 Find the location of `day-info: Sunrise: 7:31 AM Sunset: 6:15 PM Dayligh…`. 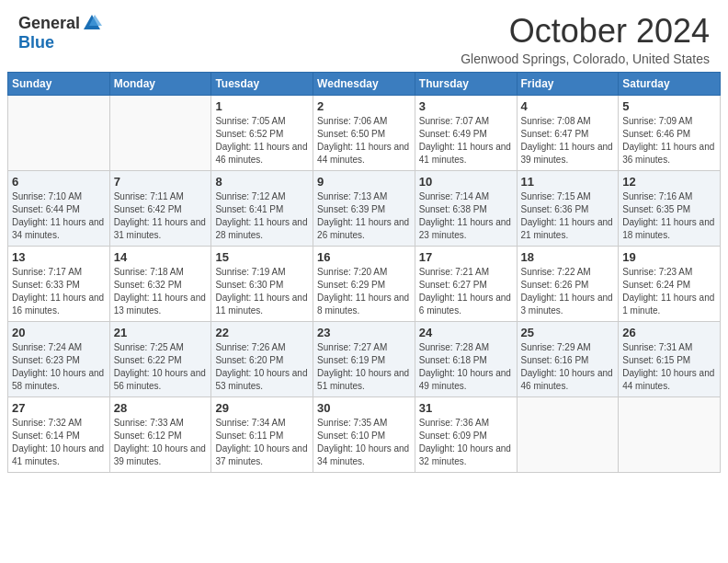

day-info: Sunrise: 7:31 AM Sunset: 6:15 PM Dayligh… is located at coordinates (669, 367).